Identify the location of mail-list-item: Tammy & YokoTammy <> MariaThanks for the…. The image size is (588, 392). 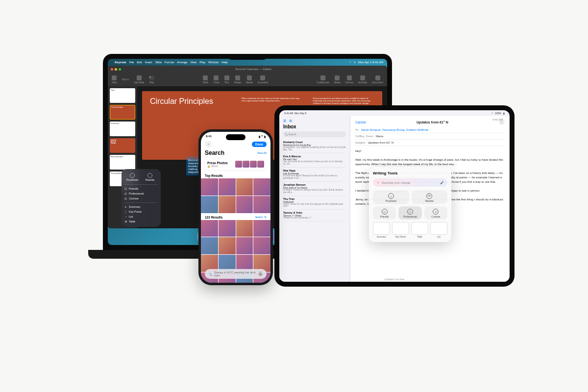
(315, 216).